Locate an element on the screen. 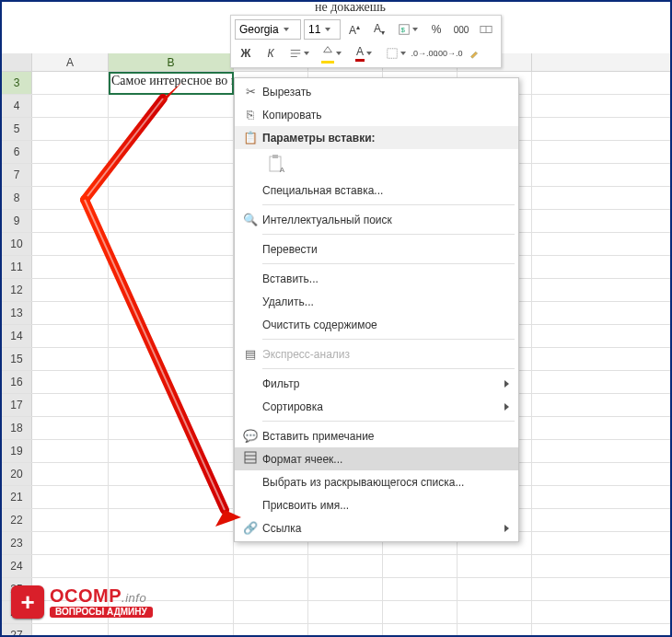  copy-icon: ⎘ is located at coordinates (250, 114).